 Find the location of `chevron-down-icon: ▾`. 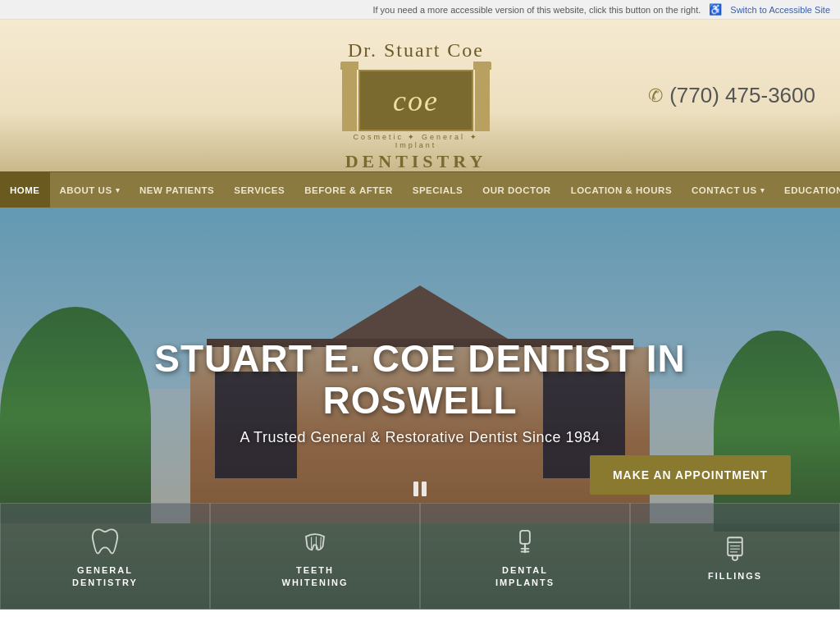

chevron-down-icon: ▾ is located at coordinates (118, 190).